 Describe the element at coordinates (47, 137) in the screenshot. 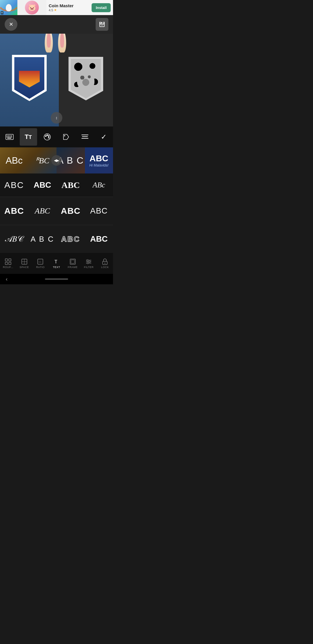

I see `palette-icon` at that location.